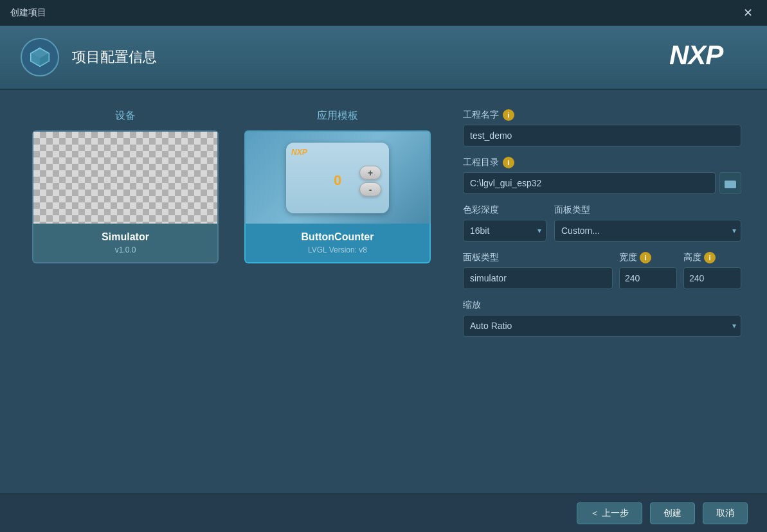 This screenshot has width=767, height=532. I want to click on height-input, so click(712, 278).